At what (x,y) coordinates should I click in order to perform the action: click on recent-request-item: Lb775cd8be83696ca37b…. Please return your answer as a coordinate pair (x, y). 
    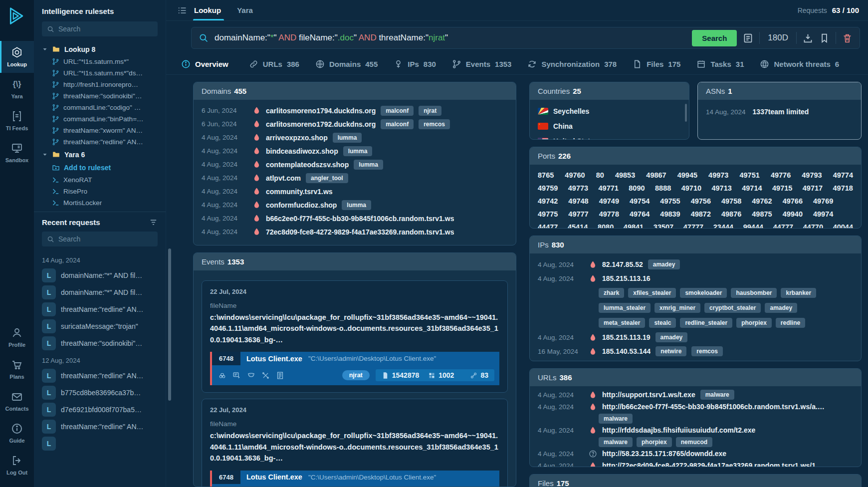
    Looking at the image, I should click on (100, 393).